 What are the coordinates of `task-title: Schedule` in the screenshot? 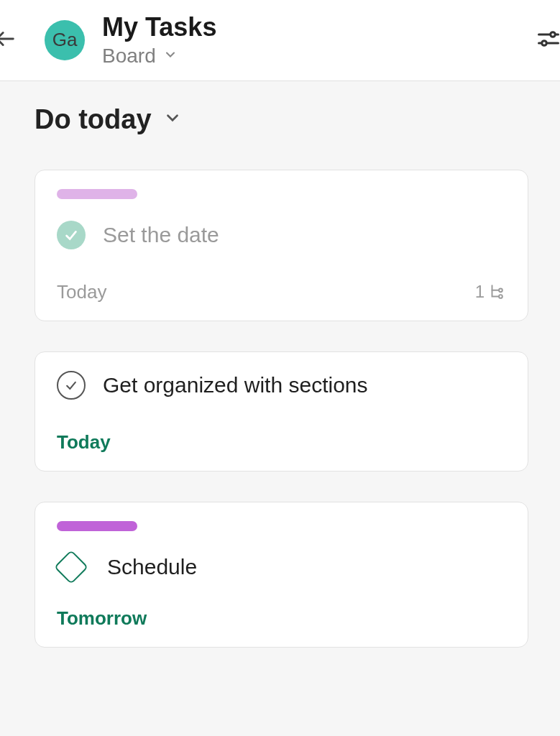 It's located at (152, 567).